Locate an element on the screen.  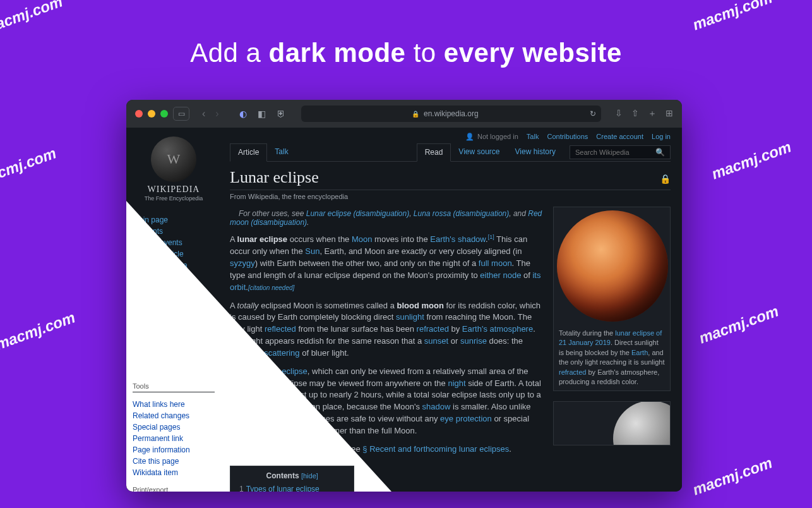
moon-image is located at coordinates (642, 423).